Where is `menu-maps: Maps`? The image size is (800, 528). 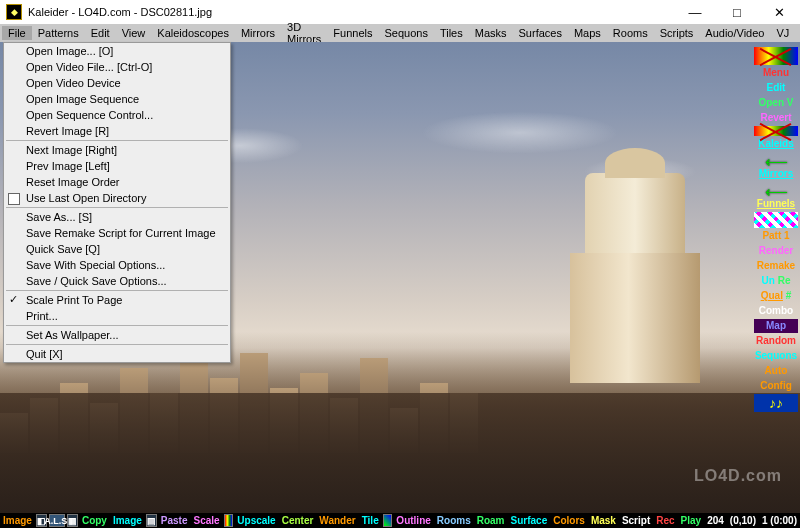 menu-maps: Maps is located at coordinates (588, 33).